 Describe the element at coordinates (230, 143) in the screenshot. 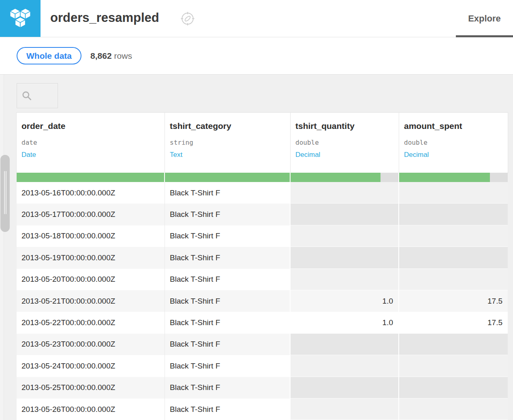

I see `column-storage-type: string` at that location.